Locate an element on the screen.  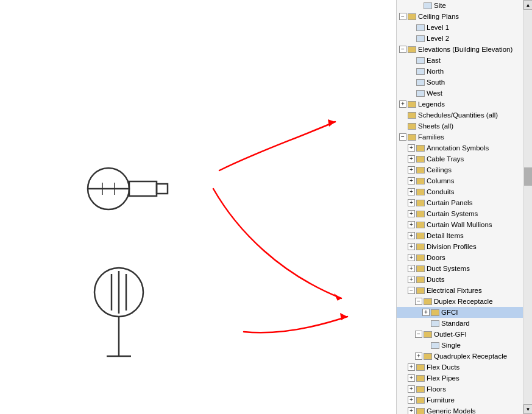
tree-item-quadruplex-receptacle: +Quadruplex Receptacle is located at coordinates (459, 356).